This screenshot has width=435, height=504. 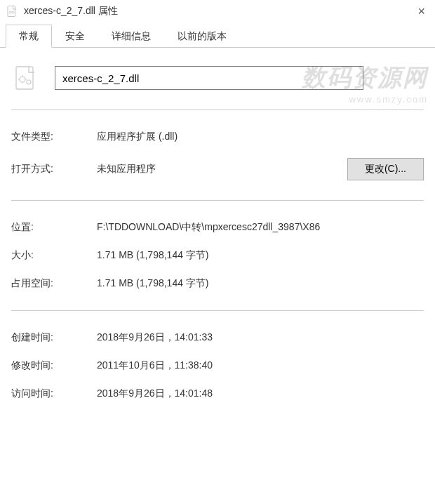 What do you see at coordinates (386, 169) in the screenshot?
I see `change-button: 更改(C)...` at bounding box center [386, 169].